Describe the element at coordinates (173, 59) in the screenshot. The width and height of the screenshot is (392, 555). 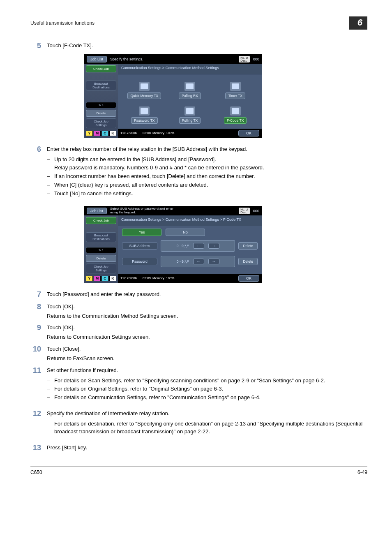
I see `screen-prompt: Specify the settings.` at that location.